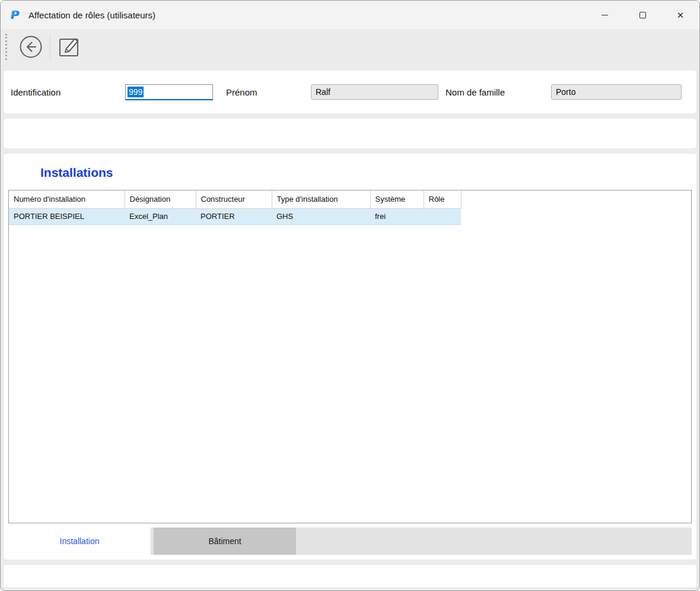 This screenshot has height=591, width=700. I want to click on column-header-role: Rôle, so click(443, 199).